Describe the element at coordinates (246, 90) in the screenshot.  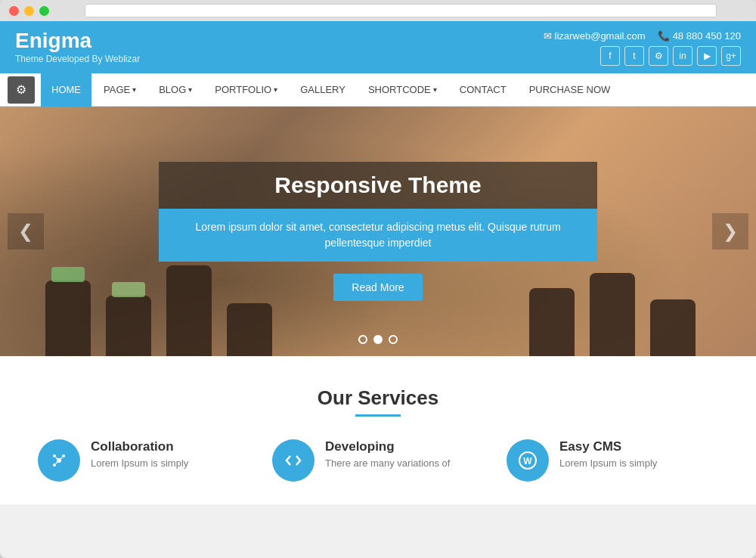
I see `nav-portfolio: PORTFOLIO ▾` at that location.